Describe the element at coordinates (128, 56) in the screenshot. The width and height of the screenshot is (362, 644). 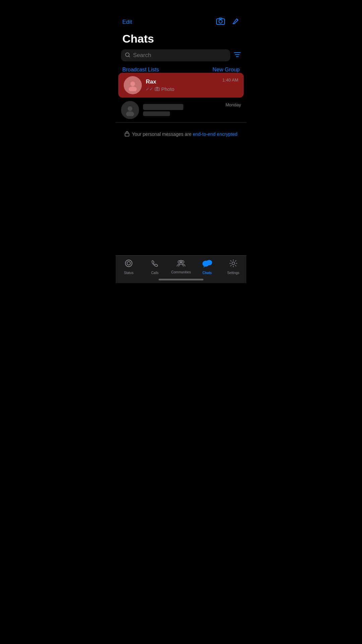
I see `search-icon` at that location.